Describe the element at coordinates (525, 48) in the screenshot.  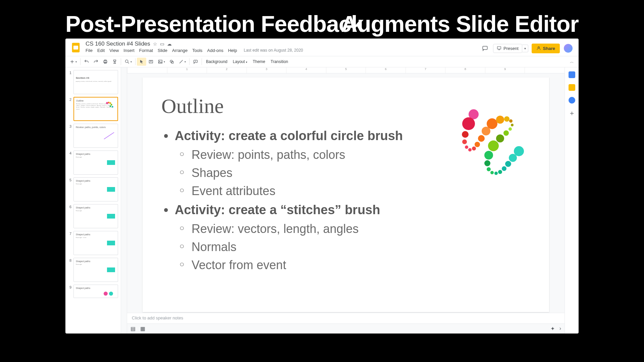
I see `present-dropdown-icon: ▾` at that location.